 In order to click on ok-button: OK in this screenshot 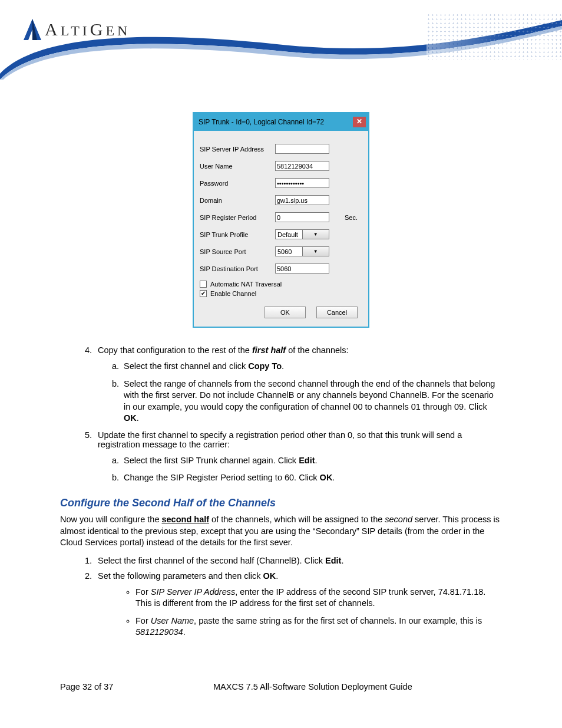, I will do `click(285, 312)`.